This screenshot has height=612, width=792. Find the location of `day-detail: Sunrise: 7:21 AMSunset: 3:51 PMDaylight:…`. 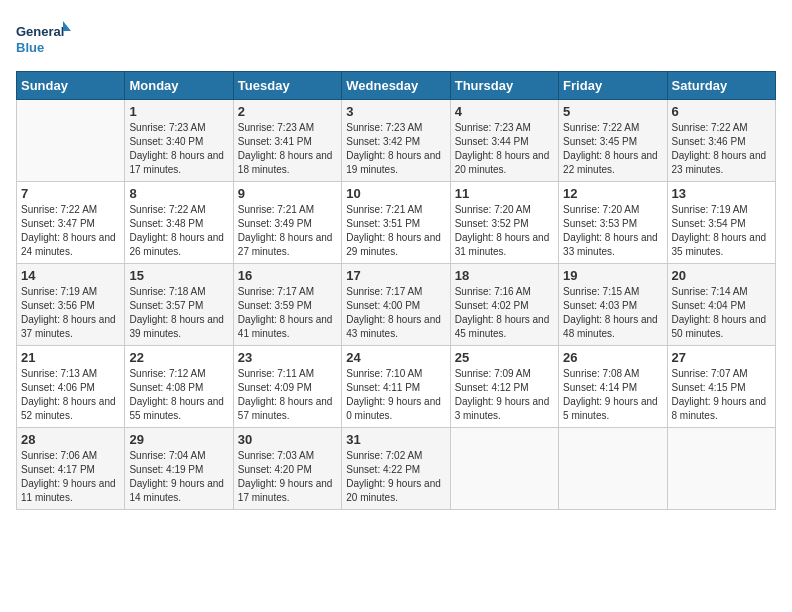

day-detail: Sunrise: 7:21 AMSunset: 3:51 PMDaylight:… is located at coordinates (394, 230).